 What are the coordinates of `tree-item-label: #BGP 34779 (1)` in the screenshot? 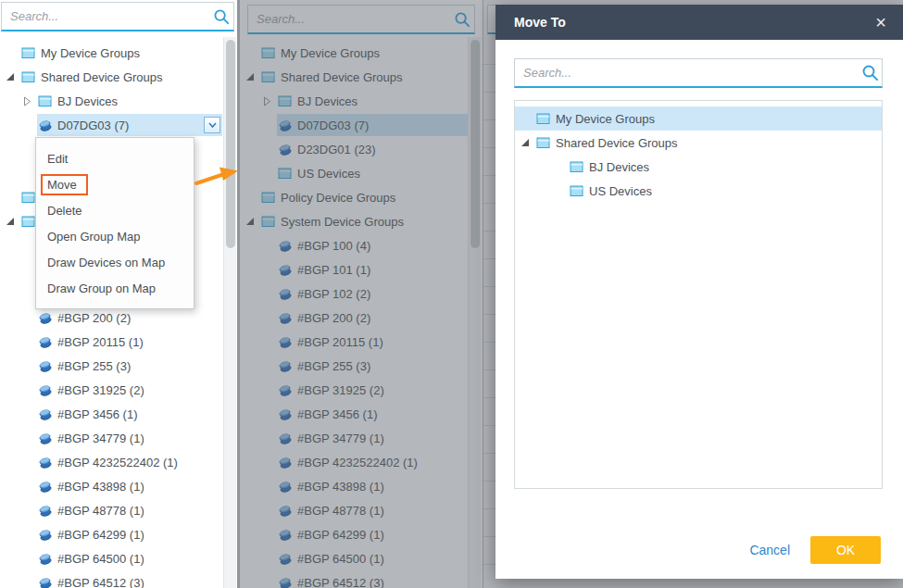 It's located at (100, 439).